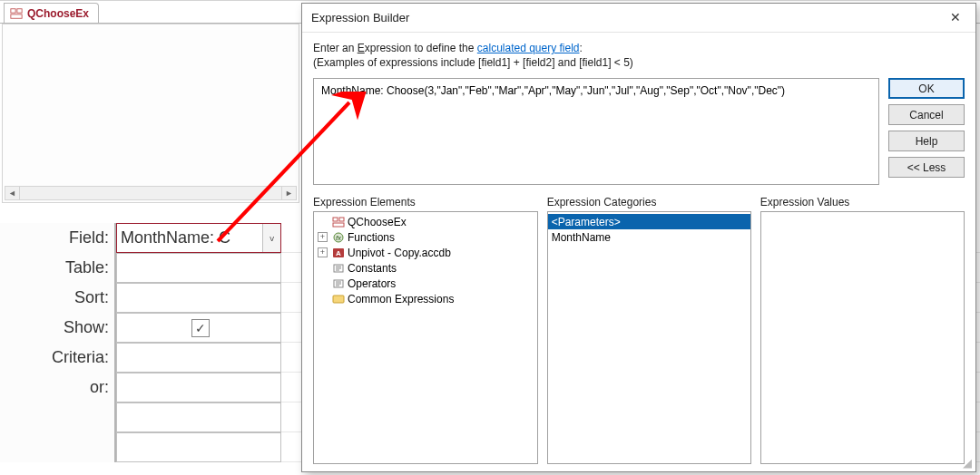  What do you see at coordinates (862, 337) in the screenshot?
I see `values-list` at bounding box center [862, 337].